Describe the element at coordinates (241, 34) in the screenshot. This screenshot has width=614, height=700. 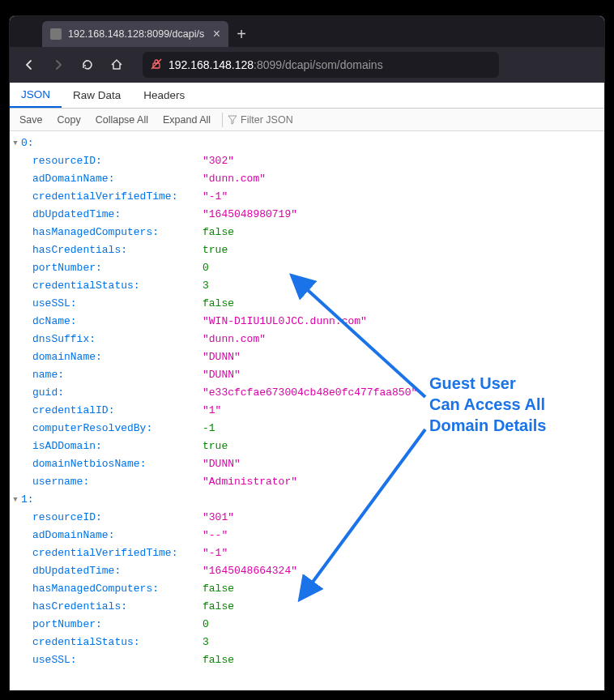
I see `new-tab-button: +` at that location.